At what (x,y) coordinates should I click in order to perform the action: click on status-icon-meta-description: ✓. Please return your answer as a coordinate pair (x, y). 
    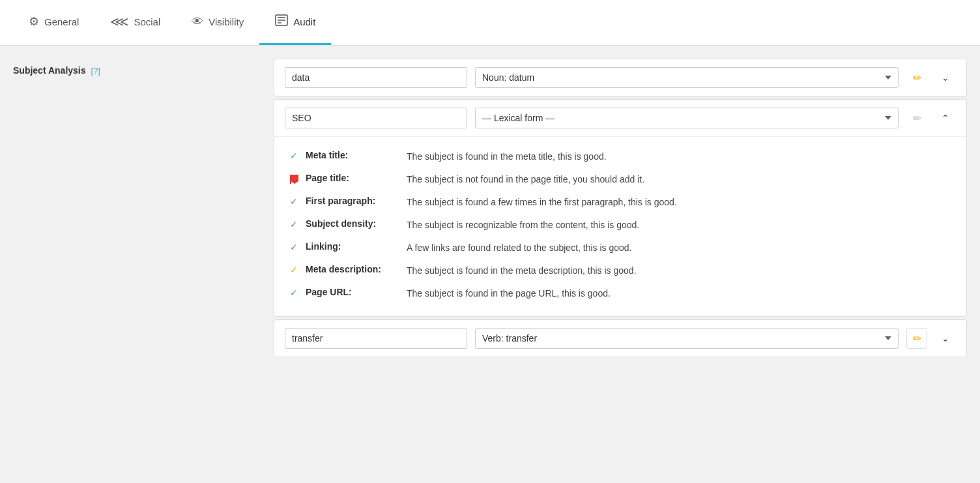
    Looking at the image, I should click on (298, 270).